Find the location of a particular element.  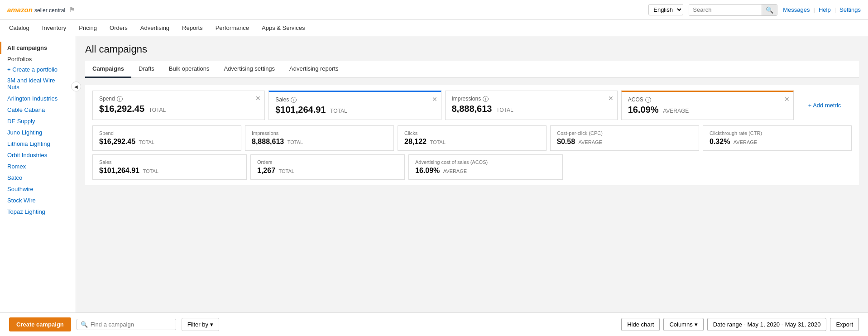

impressions-info-icon: i is located at coordinates (485, 99).